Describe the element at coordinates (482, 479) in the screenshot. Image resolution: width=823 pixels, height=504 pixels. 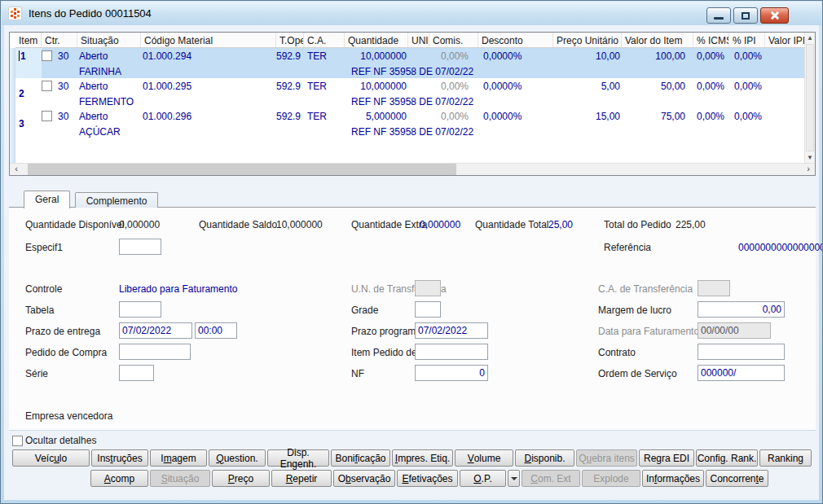
I see `op-button: O.P.` at that location.